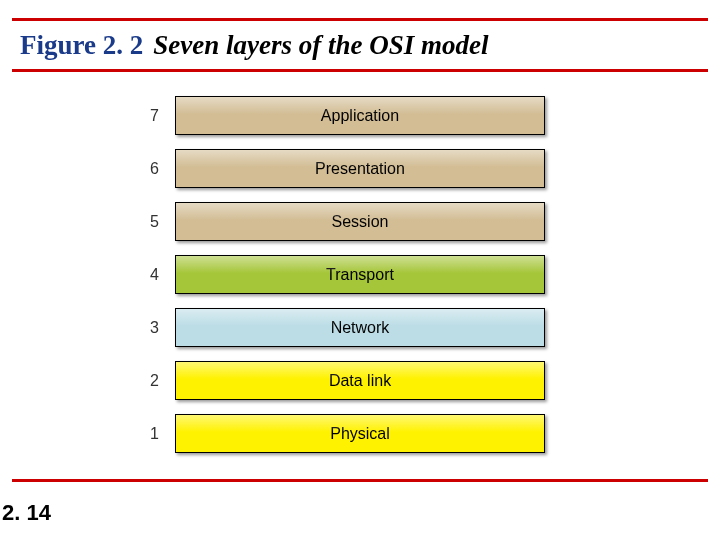 The image size is (720, 540). What do you see at coordinates (360, 169) in the screenshot?
I see `layer-label: Presentation` at bounding box center [360, 169].